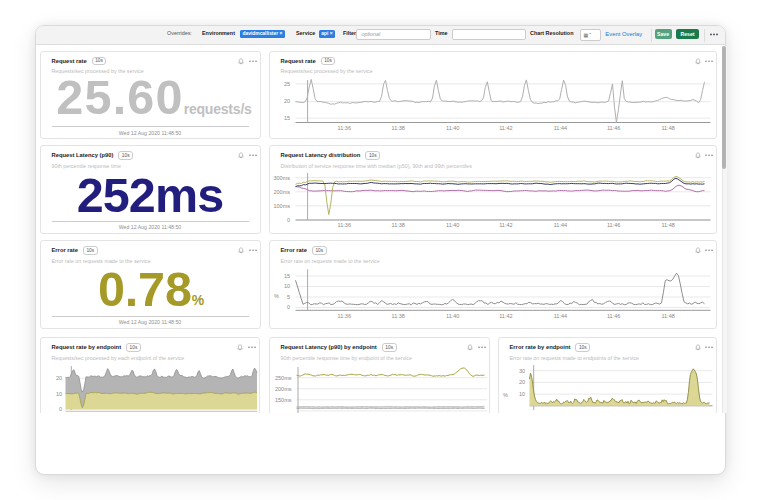 The width and height of the screenshot is (760, 500). Describe the element at coordinates (284, 378) in the screenshot. I see `svg-text: 250ms` at that location.